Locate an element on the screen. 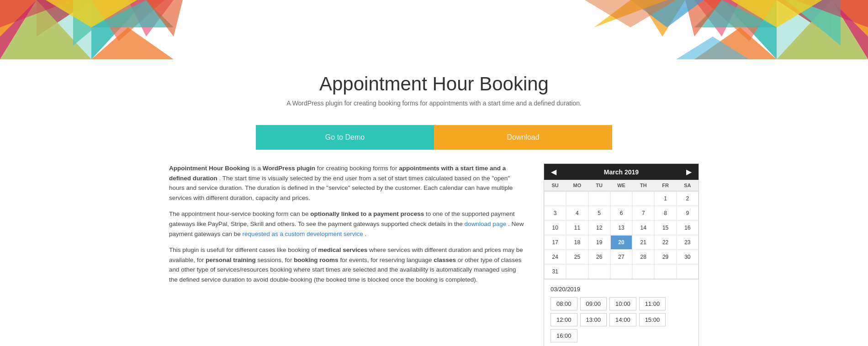 This screenshot has height=346, width=868. custom-dev-link: requested as a custom development servic… is located at coordinates (303, 234).